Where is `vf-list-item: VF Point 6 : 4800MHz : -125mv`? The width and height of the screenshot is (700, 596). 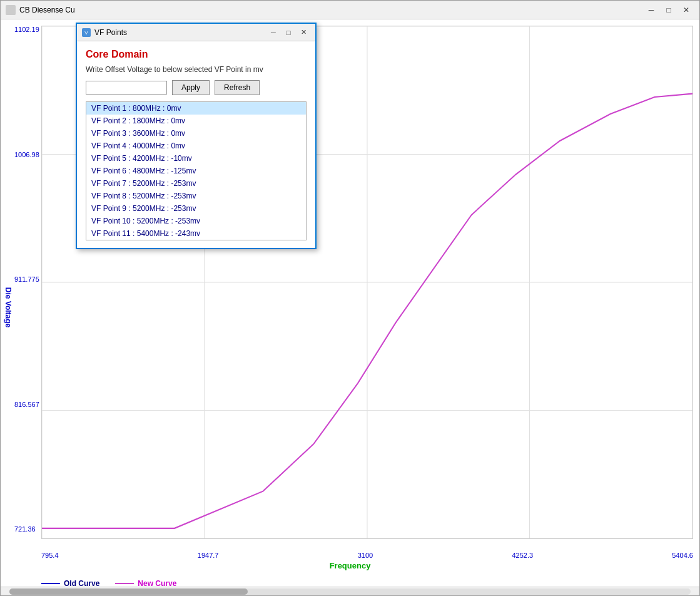 vf-list-item: VF Point 6 : 4800MHz : -125mv is located at coordinates (196, 171).